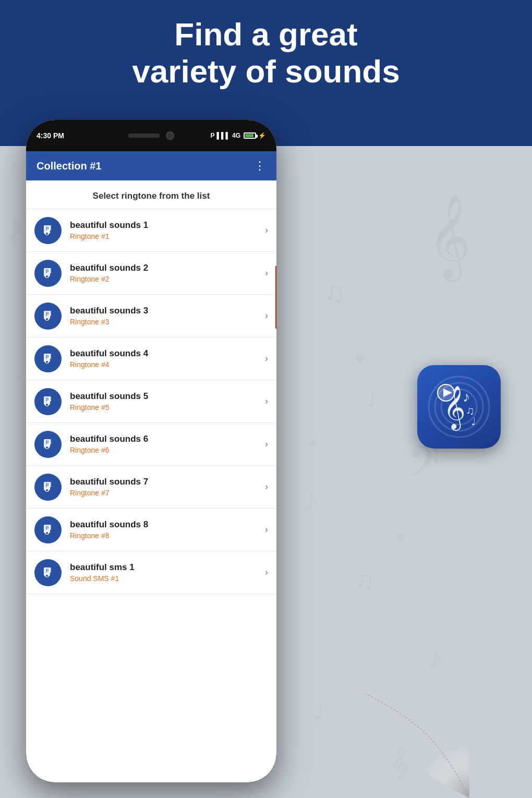  I want to click on ringtone-sub: Ringtone #8, so click(167, 536).